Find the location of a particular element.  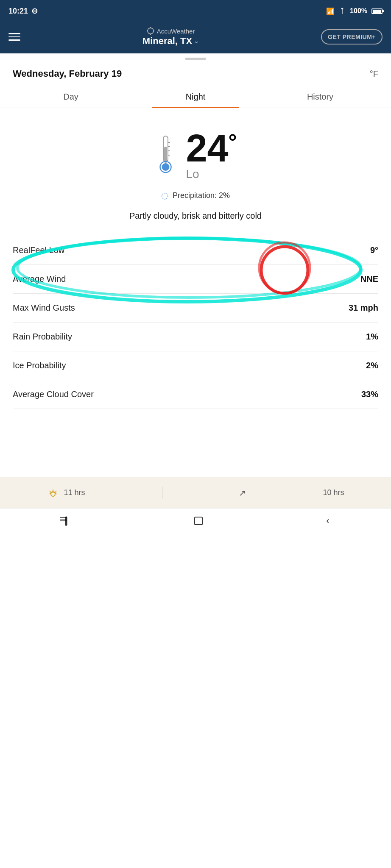

average-cloud-cover-value: 33% is located at coordinates (370, 394).